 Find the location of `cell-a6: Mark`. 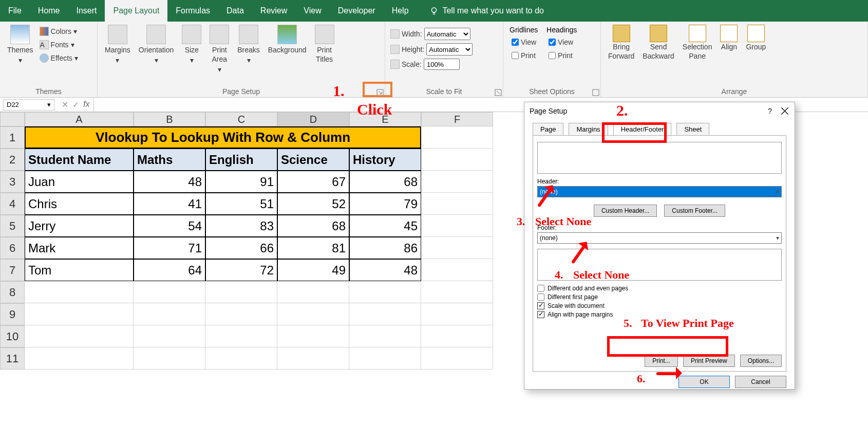

cell-a6: Mark is located at coordinates (79, 248).